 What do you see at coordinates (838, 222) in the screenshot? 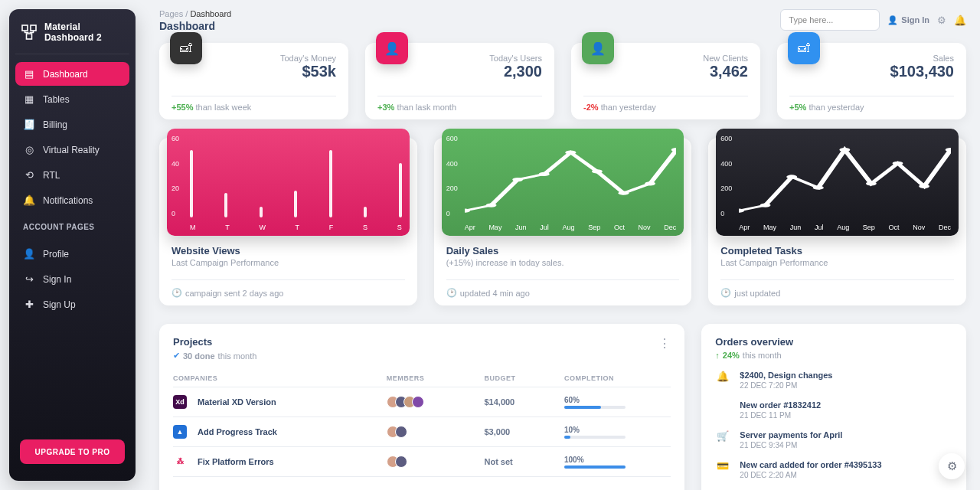
I see `chart-card: 6004002000 AprMayJunJulAugSepOctNovDec C…` at bounding box center [838, 222].